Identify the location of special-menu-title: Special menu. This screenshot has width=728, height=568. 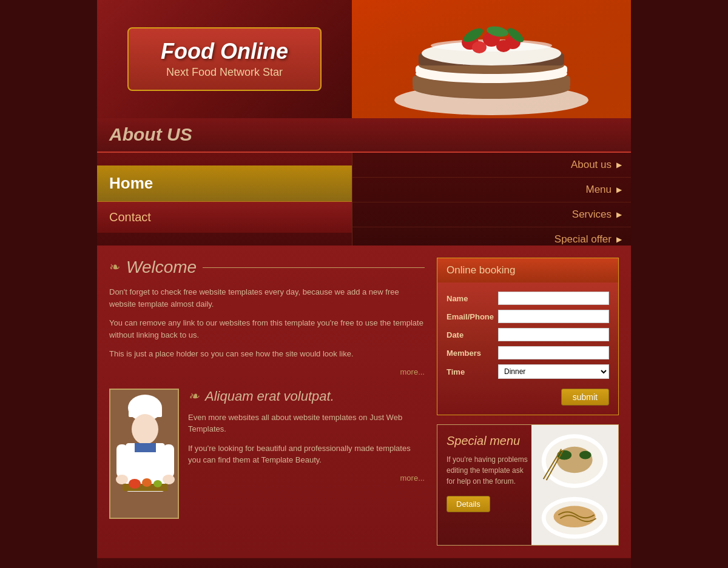
(487, 441).